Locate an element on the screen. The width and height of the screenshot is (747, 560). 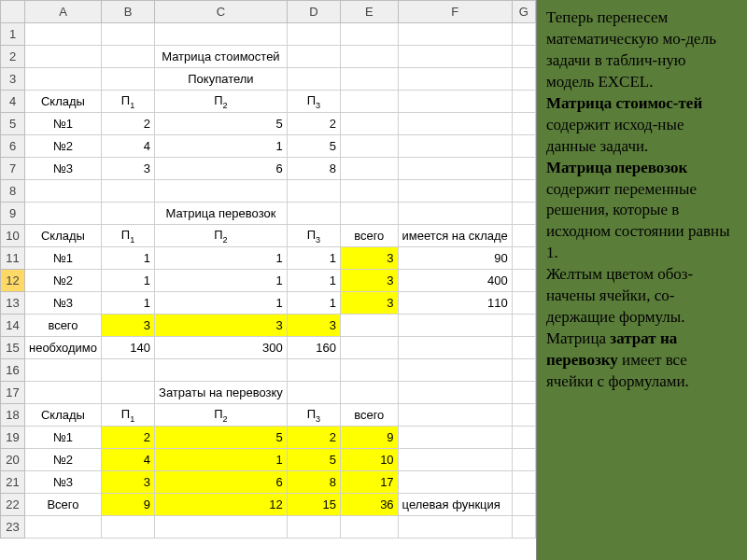
cell-D6: 5 is located at coordinates (314, 147).